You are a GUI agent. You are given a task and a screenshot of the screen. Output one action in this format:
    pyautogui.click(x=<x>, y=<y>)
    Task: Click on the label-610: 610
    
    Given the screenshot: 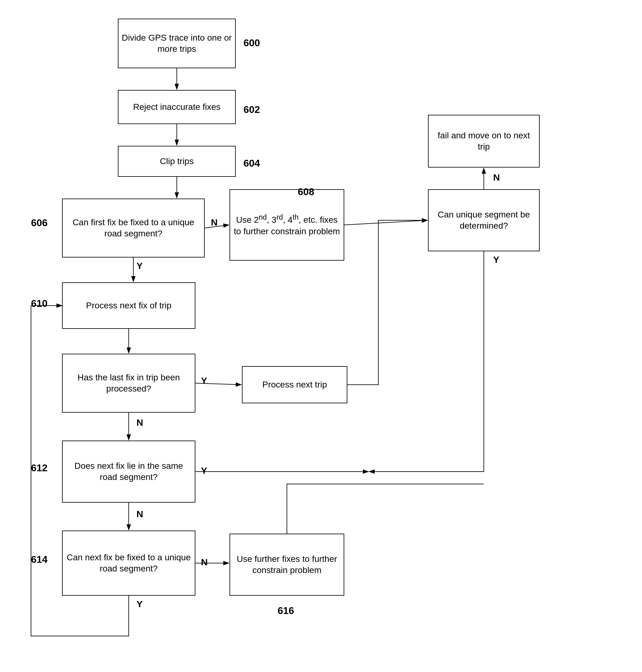 What is the action you would take?
    pyautogui.click(x=39, y=304)
    